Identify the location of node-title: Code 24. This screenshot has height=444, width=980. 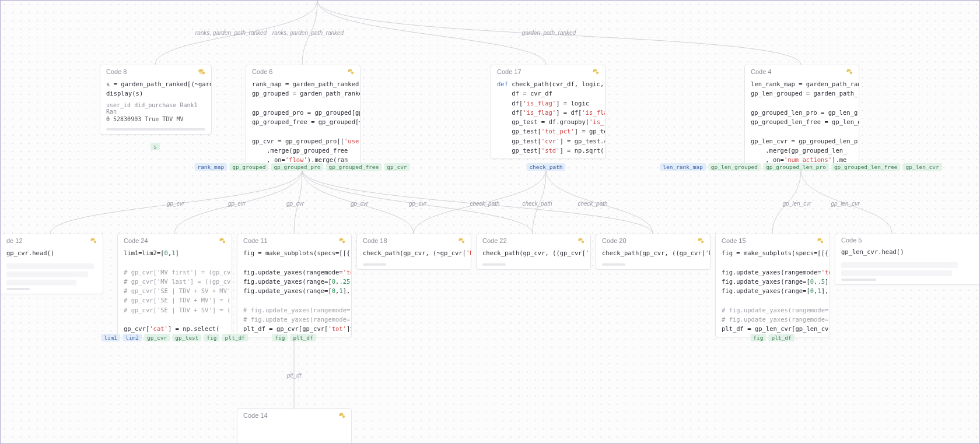
(136, 241).